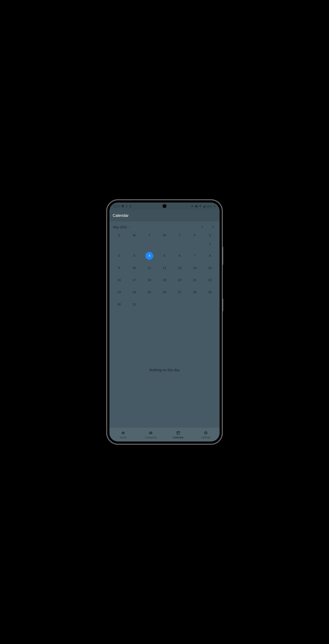  I want to click on day-cell: 9, so click(119, 268).